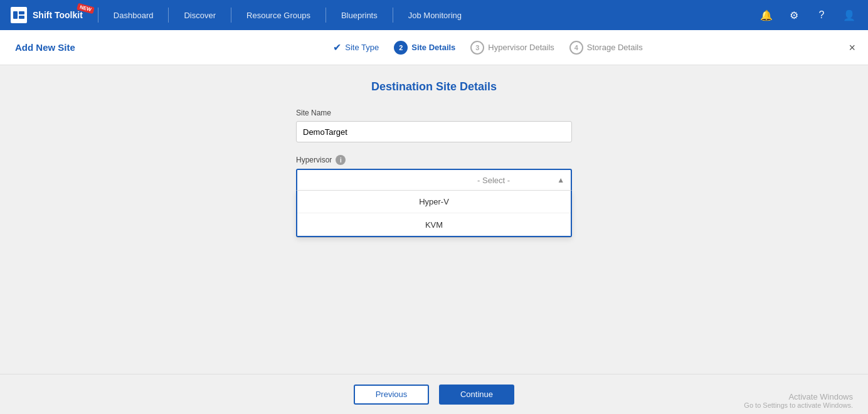 The width and height of the screenshot is (868, 414). Describe the element at coordinates (134, 15) in the screenshot. I see `nav-dashboard: Dashboard` at that location.